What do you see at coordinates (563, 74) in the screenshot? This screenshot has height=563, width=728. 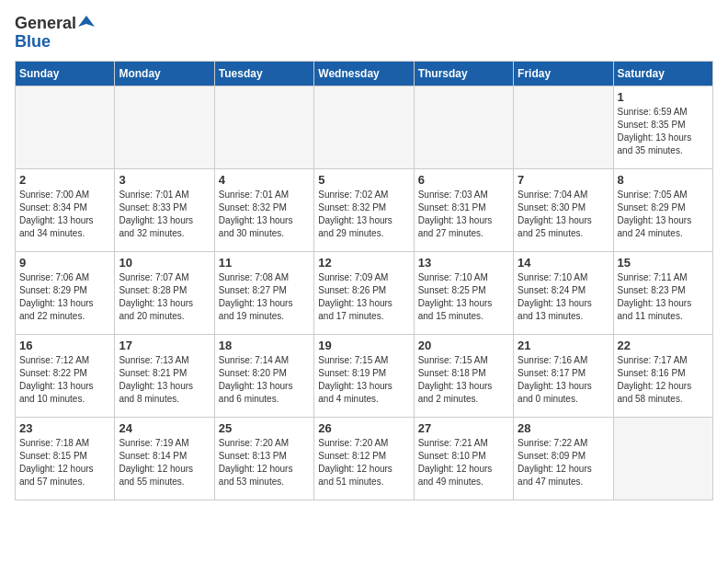 I see `day-header-friday: Friday` at bounding box center [563, 74].